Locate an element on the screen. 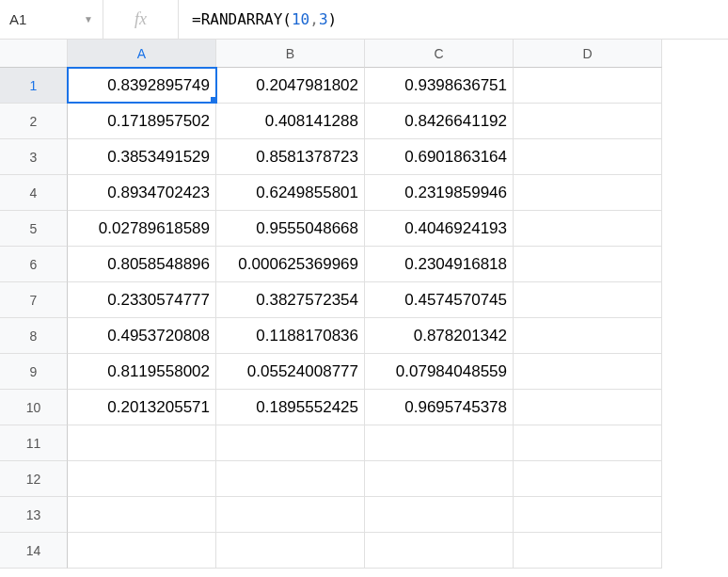  row-header-5: 5 is located at coordinates (34, 229).